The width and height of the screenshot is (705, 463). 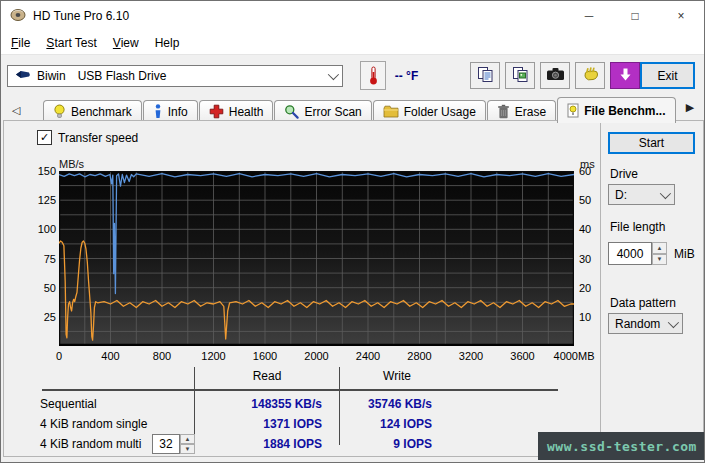 I want to click on transfer-speed-option: ✓ Transfer speed, so click(x=88, y=138).